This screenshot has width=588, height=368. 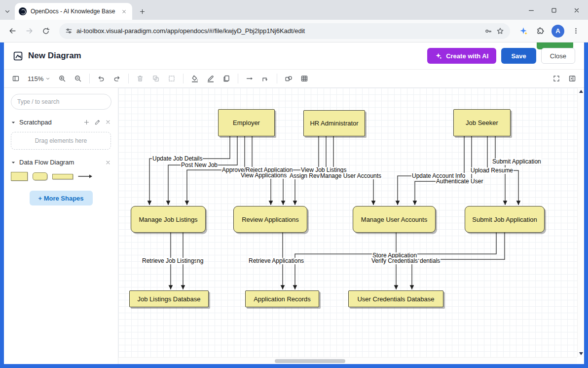 What do you see at coordinates (18, 56) in the screenshot?
I see `new-diagram-icon` at bounding box center [18, 56].